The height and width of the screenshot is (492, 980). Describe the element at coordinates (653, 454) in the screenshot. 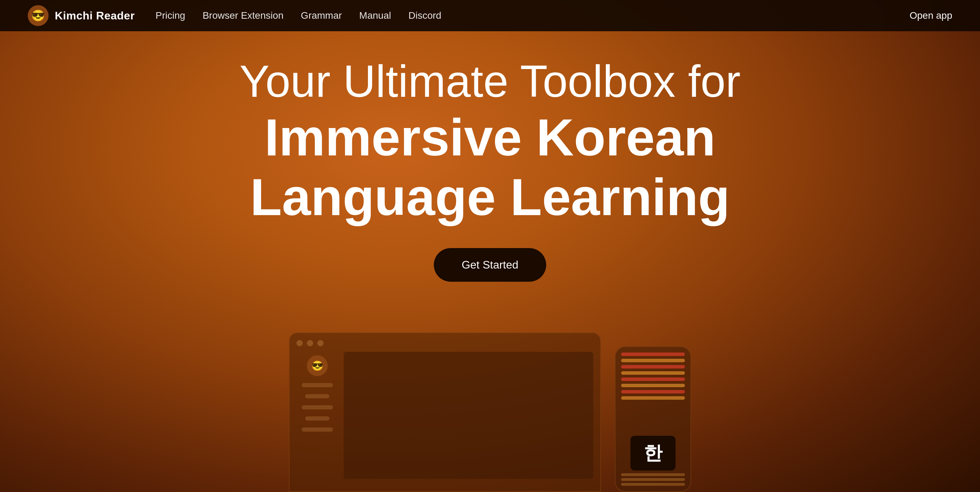

I see `phone-popup-char: 한` at that location.